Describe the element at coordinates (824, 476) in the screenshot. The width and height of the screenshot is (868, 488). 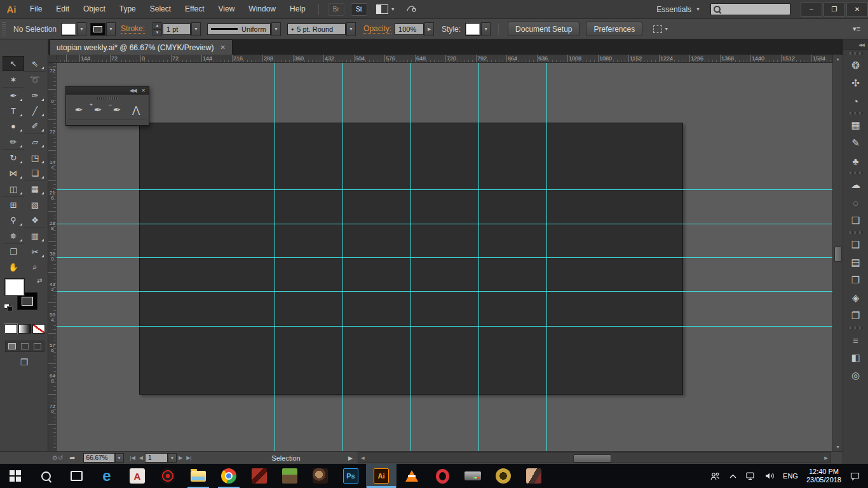
I see `clock: 12:40 PM 23/05/2018` at that location.